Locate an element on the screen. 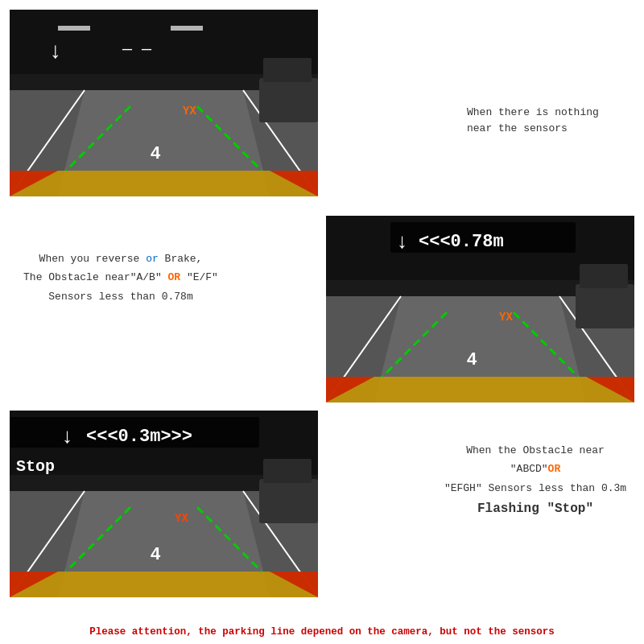 The image size is (644, 644). label3-text: When the Obstacle near "ABCD"OR "EFGH" S… is located at coordinates (535, 481).